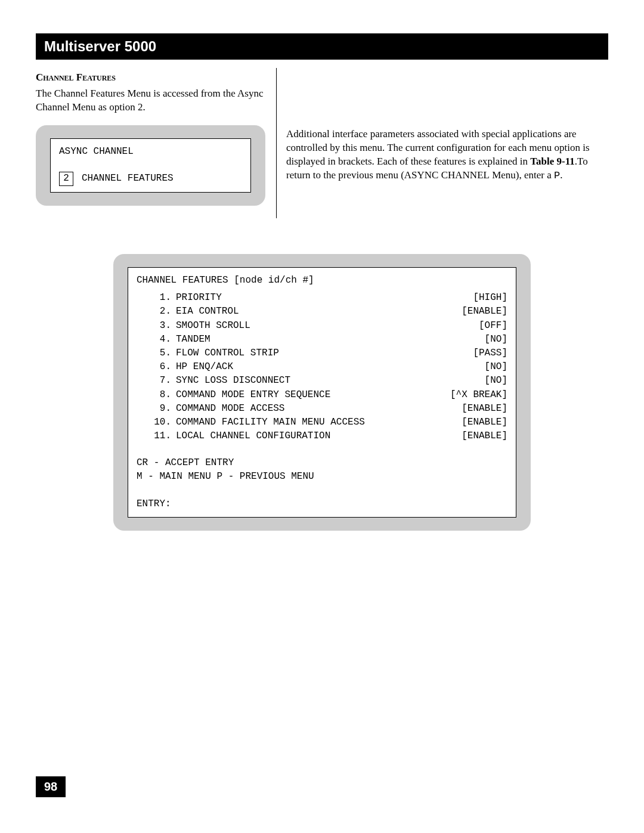 The height and width of the screenshot is (833, 644). I want to click on feature-row: 1.PRIORITY[HIGH], so click(329, 298).